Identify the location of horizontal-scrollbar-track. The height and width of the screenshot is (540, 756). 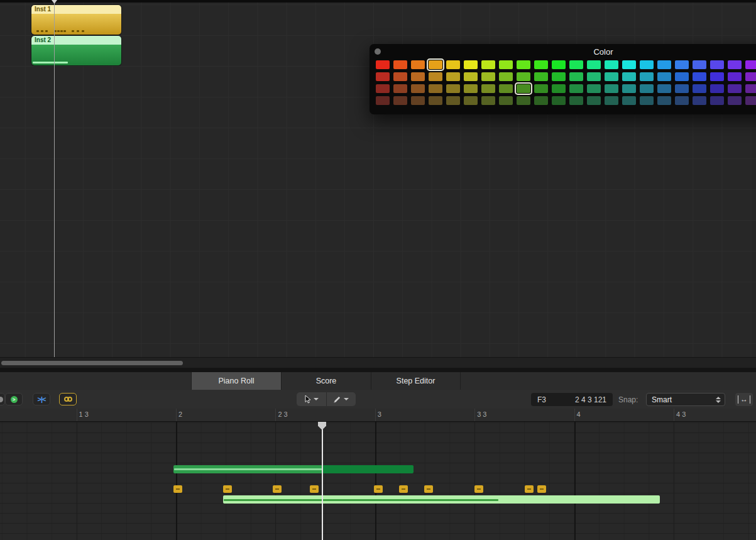
(378, 363).